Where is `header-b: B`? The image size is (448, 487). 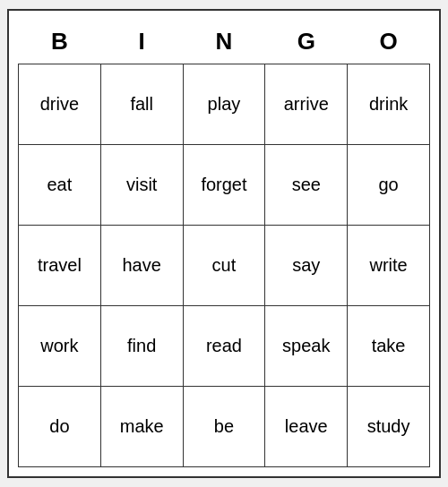 header-b: B is located at coordinates (60, 42).